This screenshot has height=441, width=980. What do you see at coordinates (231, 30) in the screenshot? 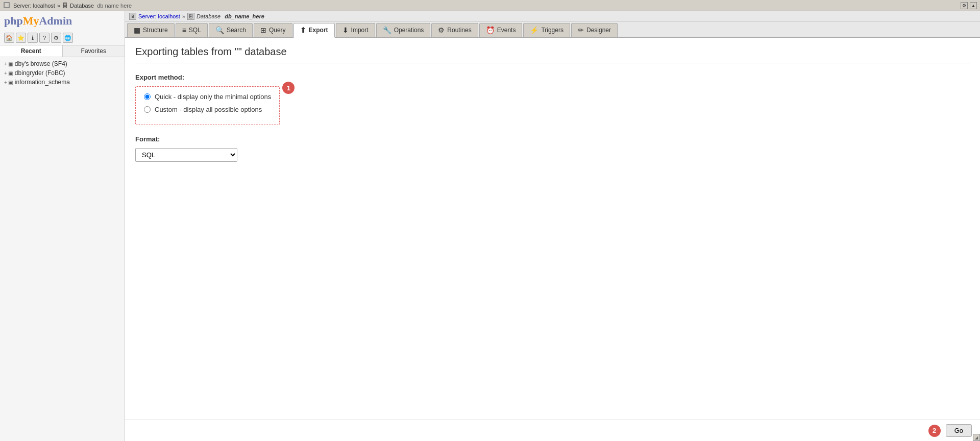
I see `tab-search: 🔍 Search` at bounding box center [231, 30].